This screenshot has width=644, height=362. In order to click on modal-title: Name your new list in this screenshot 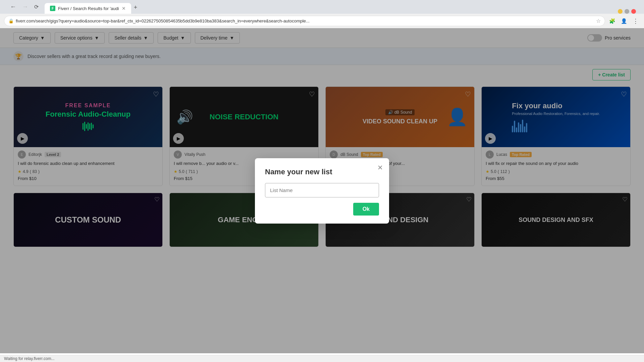, I will do `click(322, 172)`.